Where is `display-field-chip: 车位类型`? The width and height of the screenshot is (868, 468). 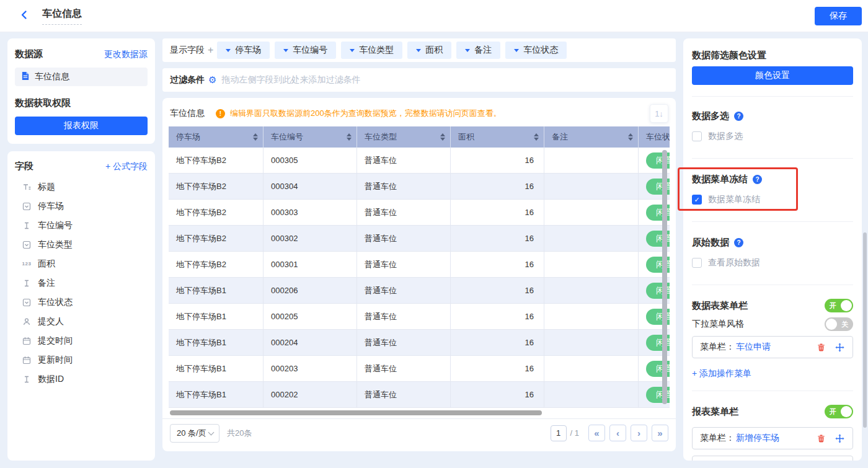 display-field-chip: 车位类型 is located at coordinates (372, 50).